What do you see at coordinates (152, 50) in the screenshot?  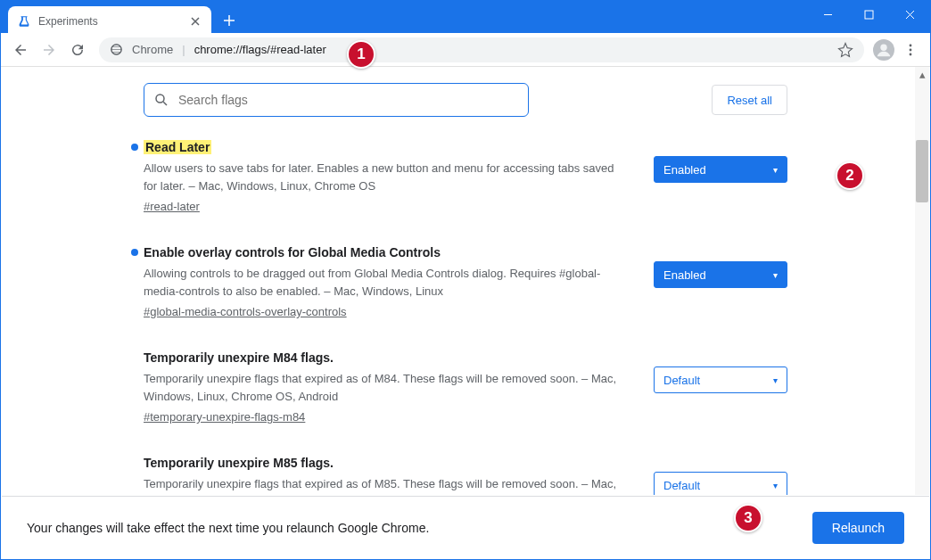 I see `url-scheme-label: Chrome` at bounding box center [152, 50].